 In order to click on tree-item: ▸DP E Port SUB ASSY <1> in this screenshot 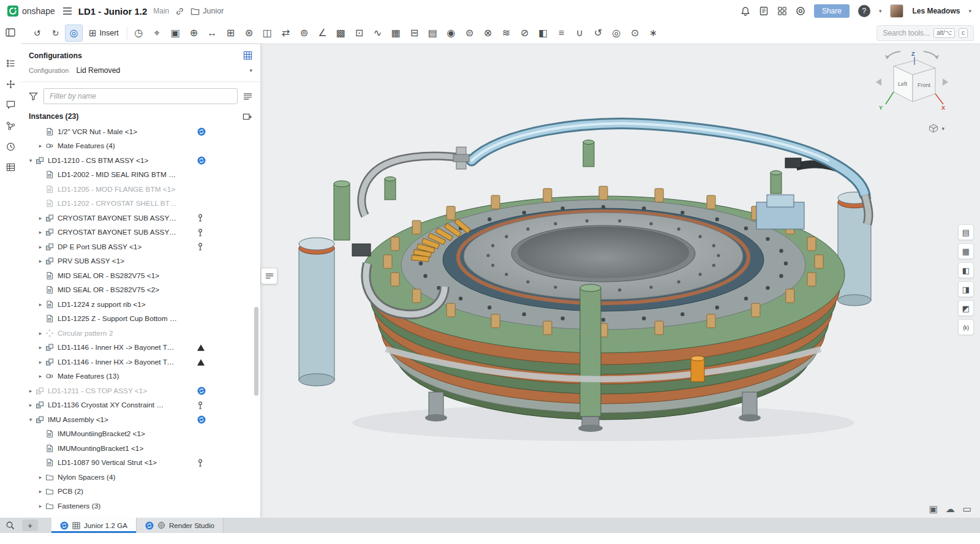, I will do `click(141, 247)`.